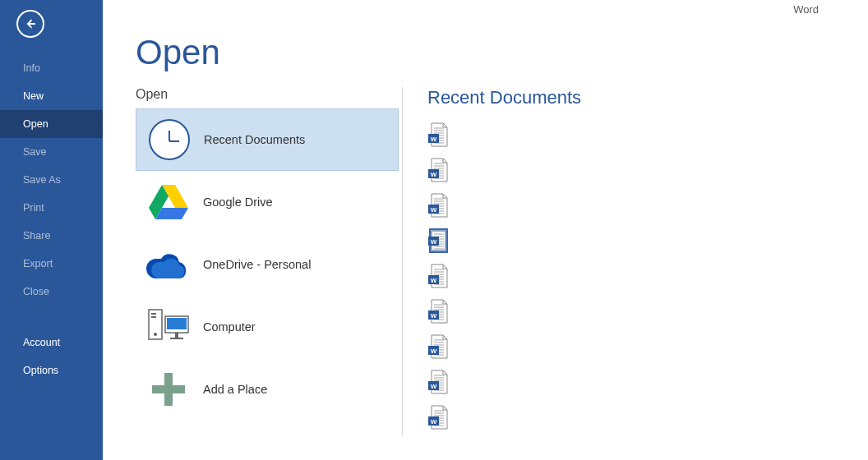  Describe the element at coordinates (267, 94) in the screenshot. I see `sources-heading: Open` at that location.